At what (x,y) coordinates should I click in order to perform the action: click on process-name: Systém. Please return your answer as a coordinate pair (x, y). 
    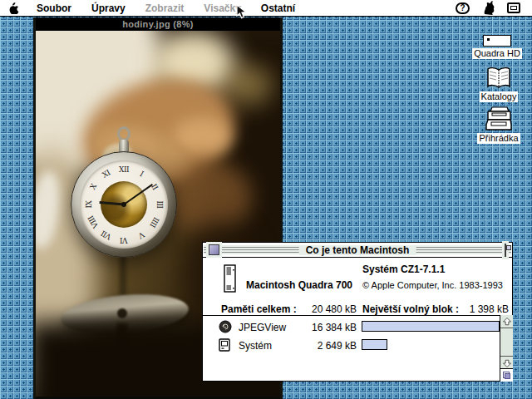
    Looking at the image, I should click on (255, 346).